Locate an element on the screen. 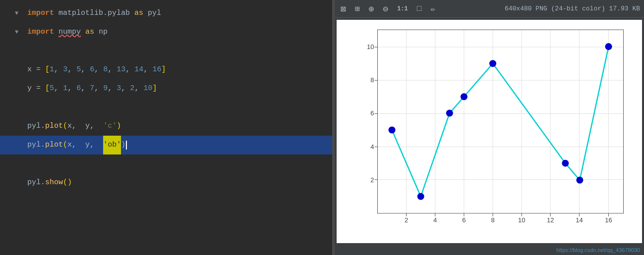 Image resolution: width=644 pixels, height=255 pixels. method-plot-1: plot is located at coordinates (54, 126).